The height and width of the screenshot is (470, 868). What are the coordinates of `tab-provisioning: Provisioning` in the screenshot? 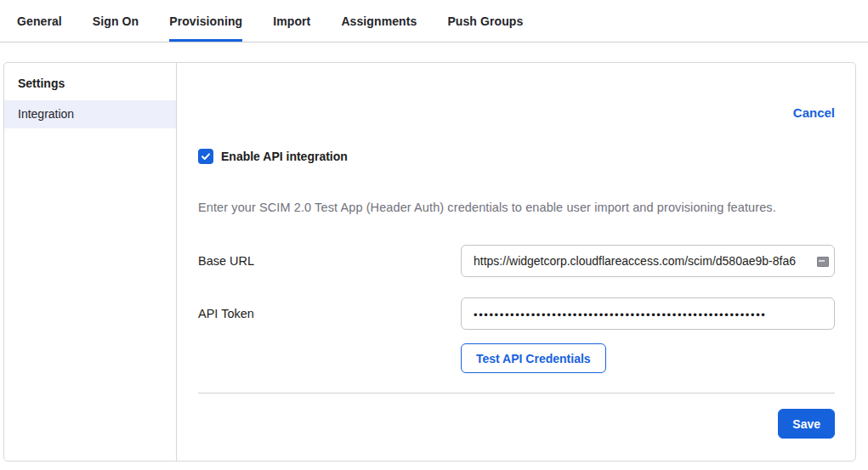 It's located at (206, 20).